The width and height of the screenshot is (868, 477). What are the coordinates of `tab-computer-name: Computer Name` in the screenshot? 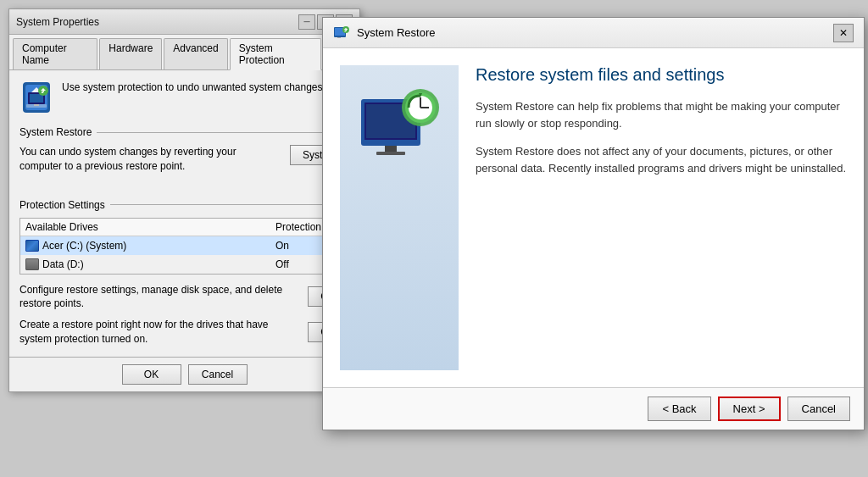 It's located at (55, 54).